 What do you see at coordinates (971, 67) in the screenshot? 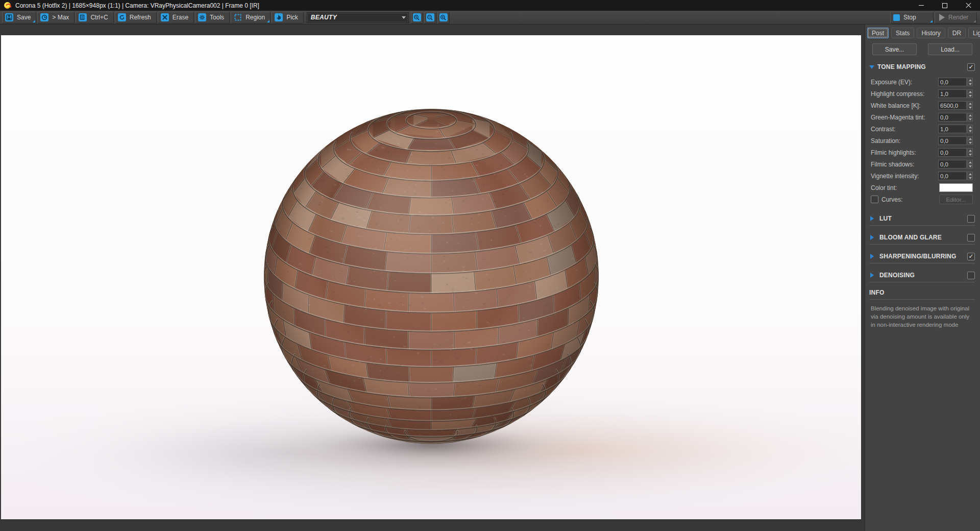
I see `tone-mapping-checkbox: ✓` at bounding box center [971, 67].